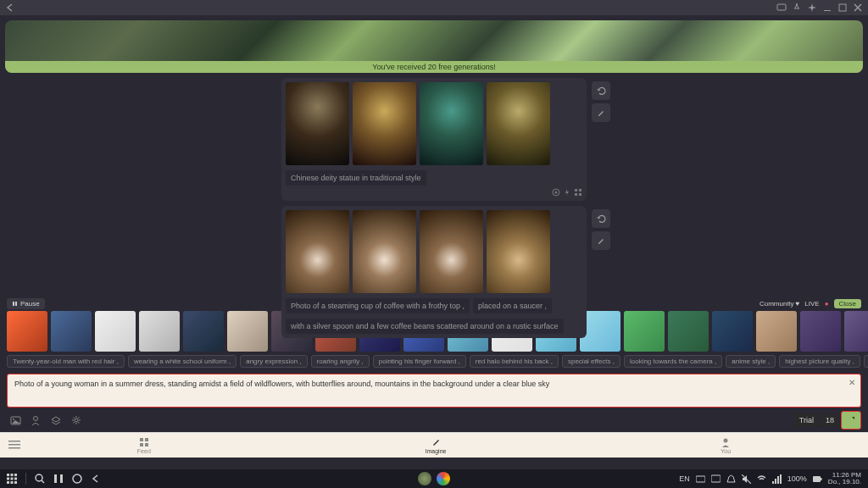 The height and width of the screenshot is (488, 868). What do you see at coordinates (434, 272) in the screenshot?
I see `generation-set: Photo of a steaming cup of coffee with a…` at bounding box center [434, 272].